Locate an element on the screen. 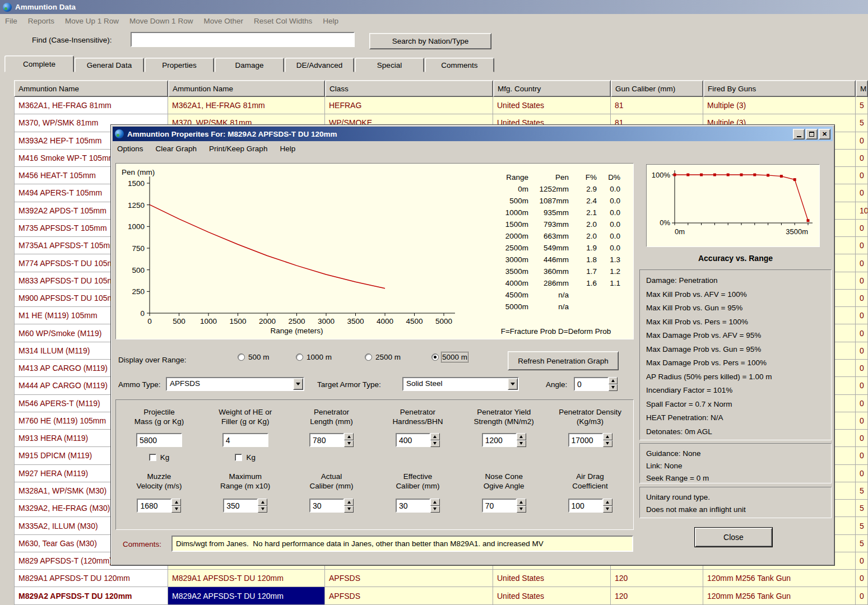 This screenshot has width=868, height=605. radio-2500-m: 2500 m is located at coordinates (383, 357).